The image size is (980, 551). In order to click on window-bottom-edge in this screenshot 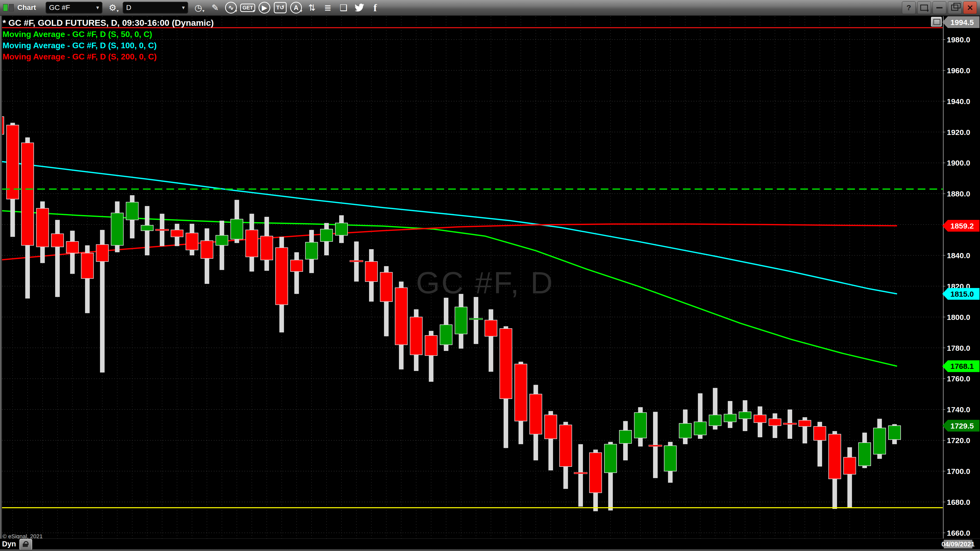, I will do `click(490, 550)`.